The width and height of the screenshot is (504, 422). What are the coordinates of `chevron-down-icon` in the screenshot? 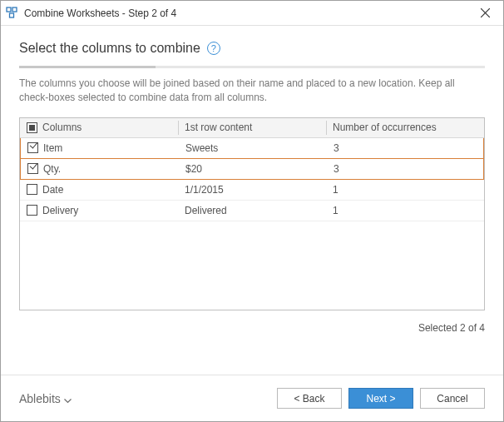 It's located at (68, 400).